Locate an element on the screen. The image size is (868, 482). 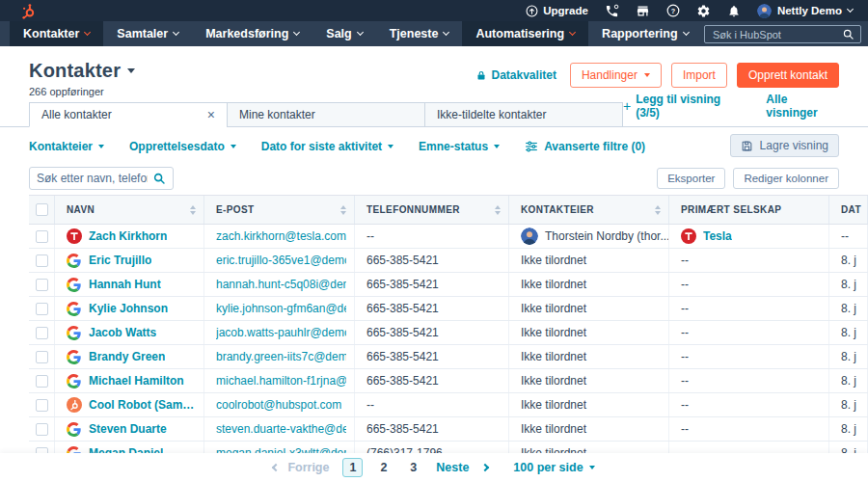
tab-ikke-tildelte-kontakter: Ikke-tildelte kontakter is located at coordinates (524, 115).